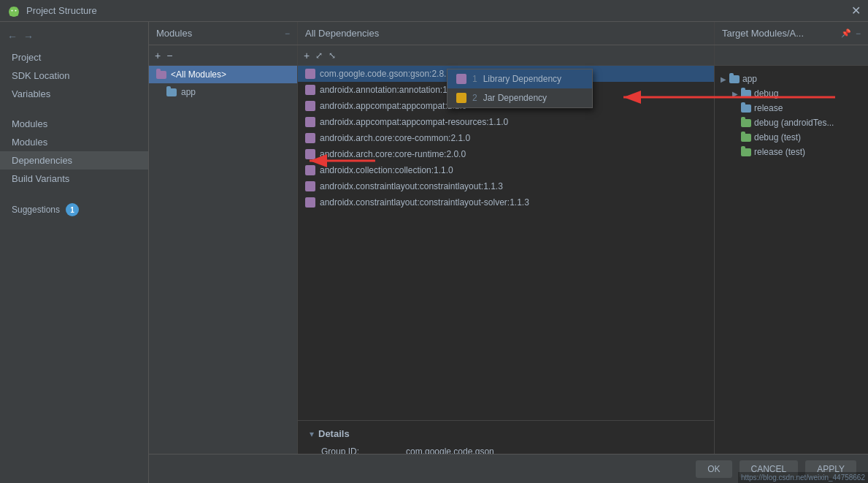  I want to click on ok-button: OK, so click(714, 469).